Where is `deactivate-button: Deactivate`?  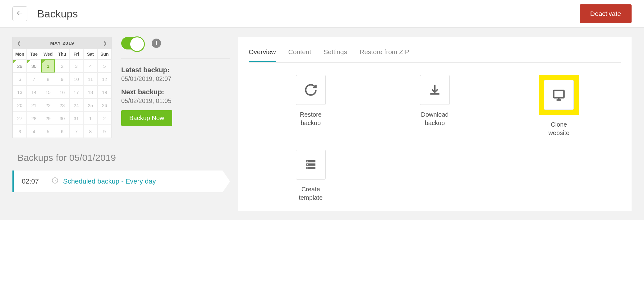 deactivate-button: Deactivate is located at coordinates (605, 14).